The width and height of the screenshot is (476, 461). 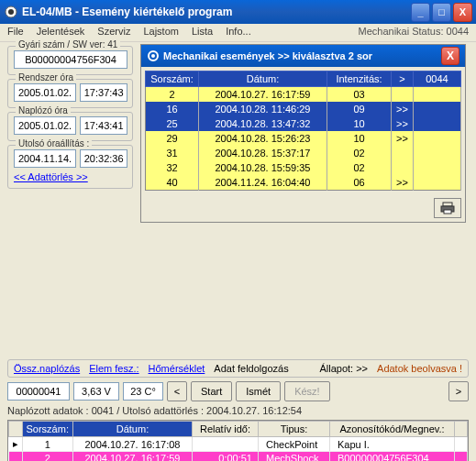 I want to click on popup-row: 402004.11.24. 16:04:4006>>, so click(x=304, y=183).